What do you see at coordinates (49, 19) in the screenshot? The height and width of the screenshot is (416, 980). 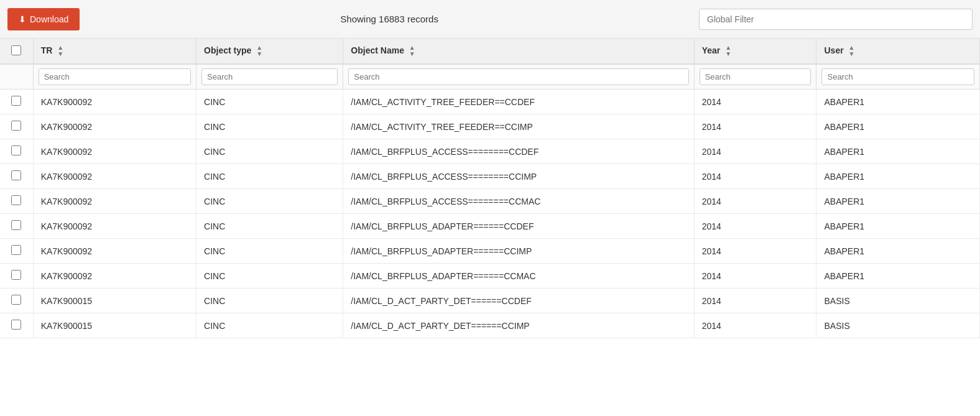 I see `download-label: Download` at bounding box center [49, 19].